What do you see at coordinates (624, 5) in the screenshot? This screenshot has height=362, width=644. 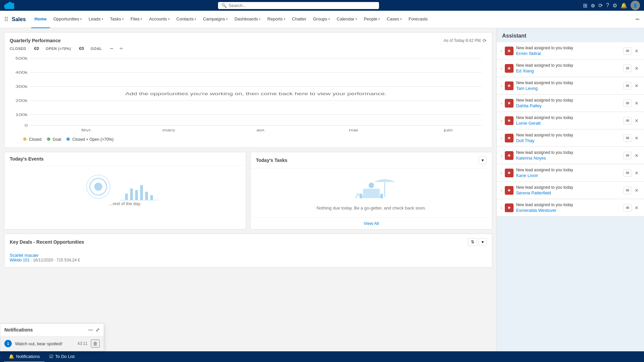 I see `bell-icon: 🔔` at bounding box center [624, 5].